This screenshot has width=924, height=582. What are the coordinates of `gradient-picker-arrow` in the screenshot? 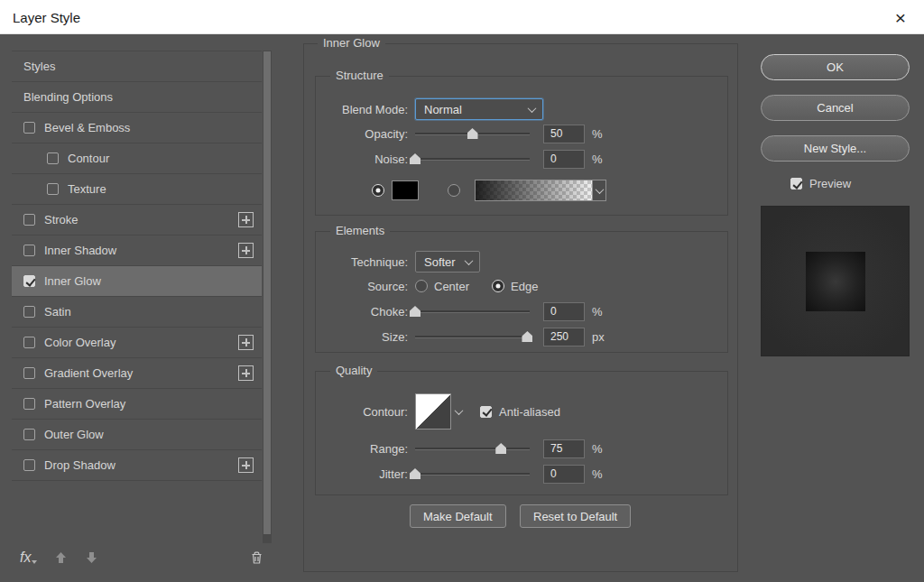 It's located at (599, 190).